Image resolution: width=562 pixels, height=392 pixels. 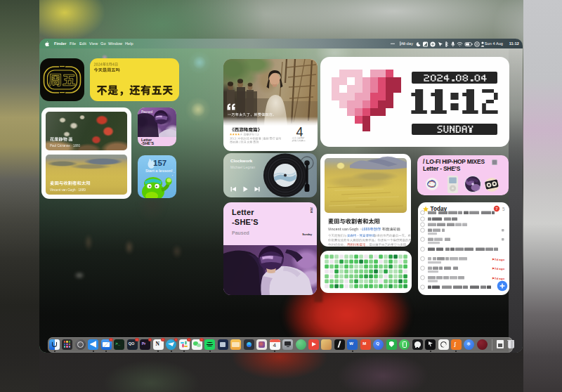 What do you see at coordinates (504, 209) in the screenshot?
I see `svg-text: 5` at bounding box center [504, 209].